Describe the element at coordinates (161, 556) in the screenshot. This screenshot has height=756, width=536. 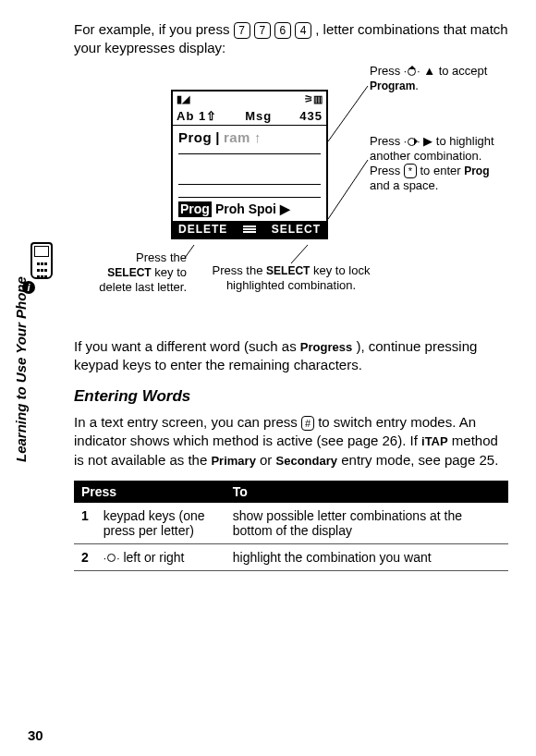
I see `row2-press: ·· left or right` at that location.